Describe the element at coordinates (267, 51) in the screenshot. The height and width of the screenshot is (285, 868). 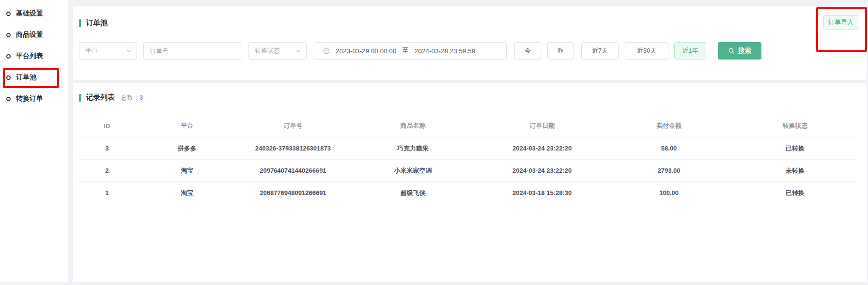
I see `convert-status-placeholder: 转换状态` at that location.